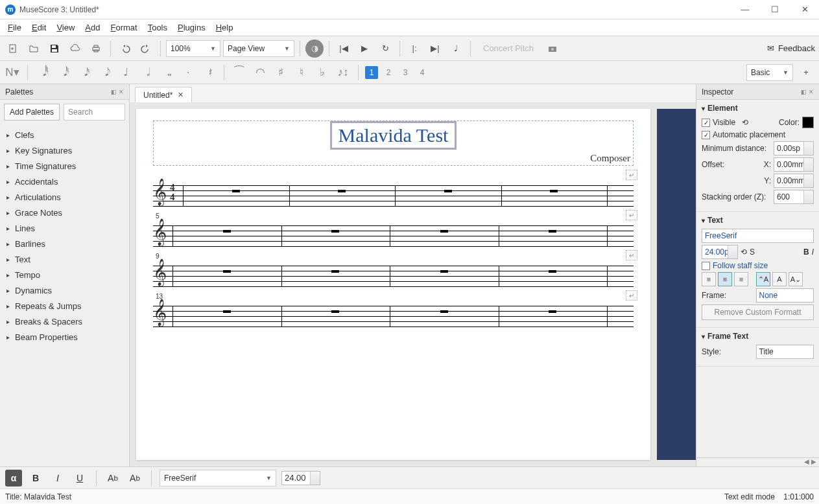 This screenshot has width=819, height=504. I want to click on rest-icon: 𝄽, so click(209, 73).